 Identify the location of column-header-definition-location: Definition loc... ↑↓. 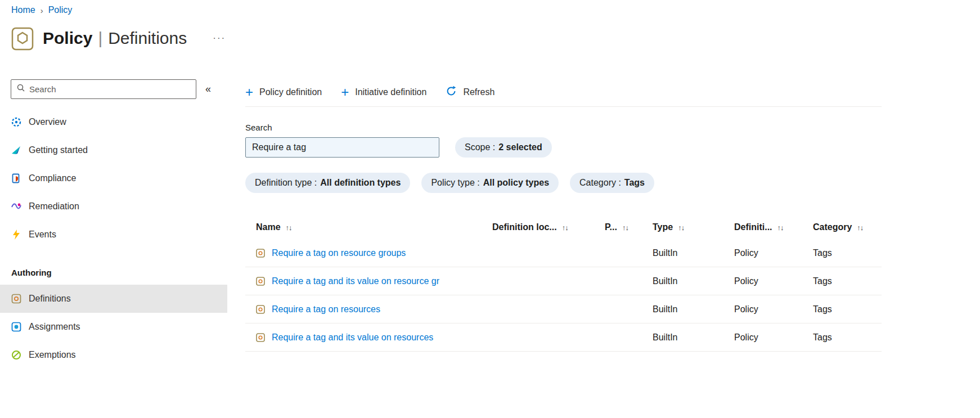
(539, 227).